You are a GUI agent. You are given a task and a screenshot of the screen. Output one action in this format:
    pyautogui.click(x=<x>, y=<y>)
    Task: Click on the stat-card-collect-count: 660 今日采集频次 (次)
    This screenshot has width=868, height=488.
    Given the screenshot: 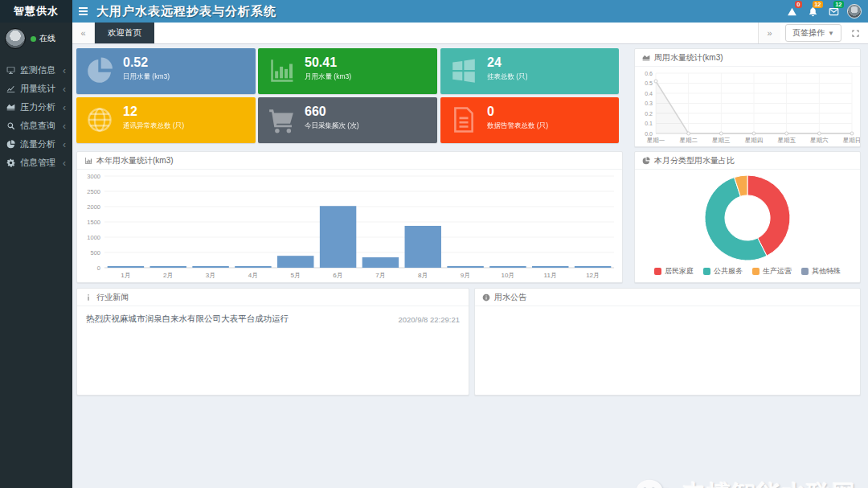 What is the action you would take?
    pyautogui.click(x=347, y=121)
    